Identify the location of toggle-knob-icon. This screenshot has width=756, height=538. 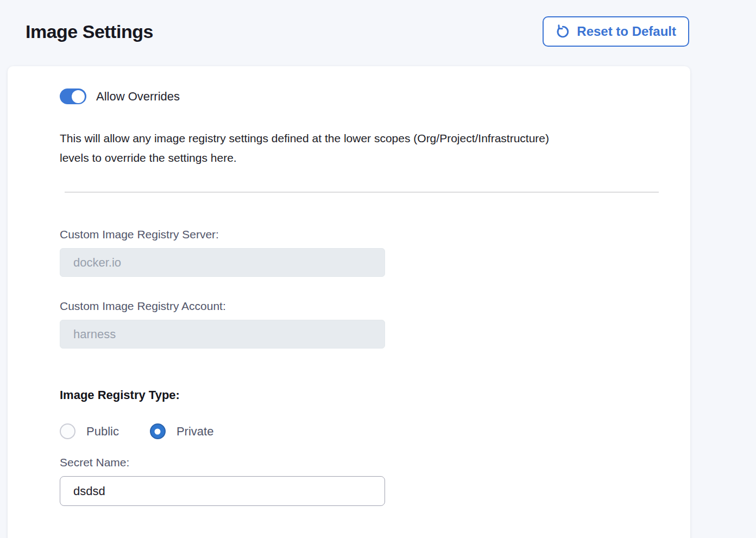
(78, 97).